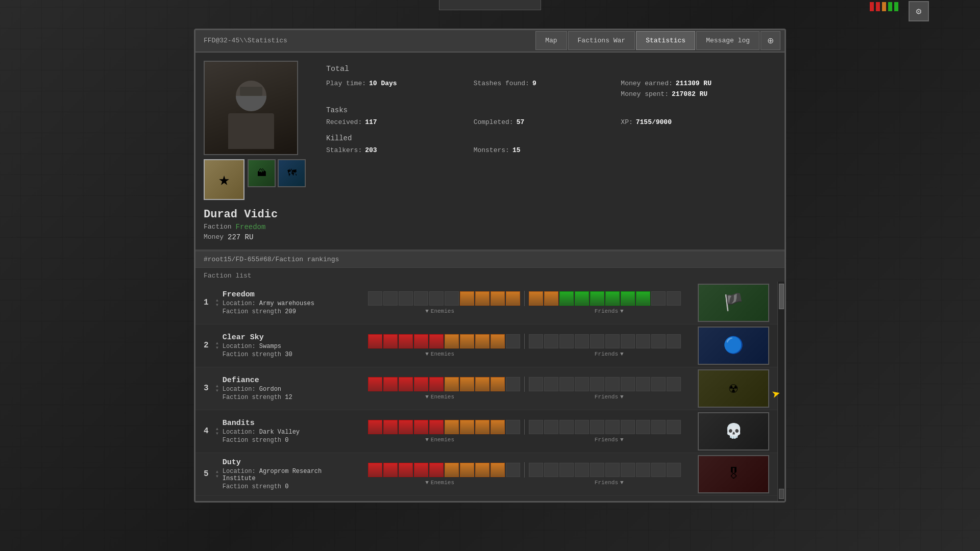  What do you see at coordinates (255, 151) in the screenshot?
I see `char-left: ★ 🏔 🗺 Durad Vidic Faction Freedom Money` at bounding box center [255, 151].